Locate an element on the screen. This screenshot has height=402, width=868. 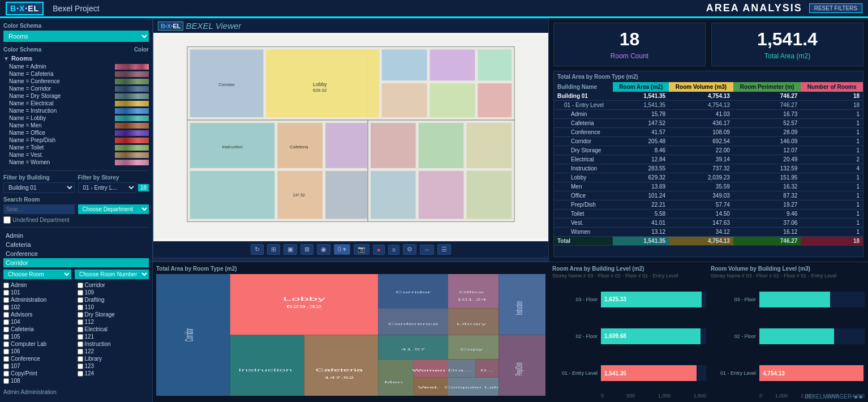
table-cell-volume: 4,754.13 is located at coordinates (701, 241).